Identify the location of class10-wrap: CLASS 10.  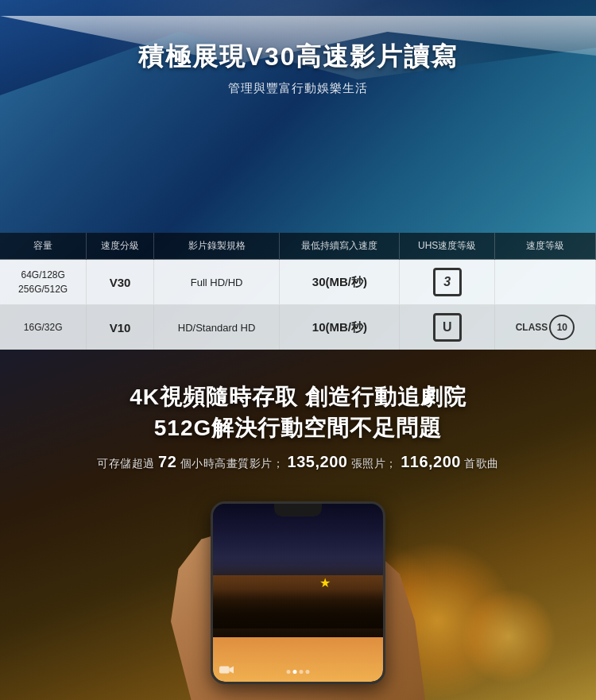
(545, 327).